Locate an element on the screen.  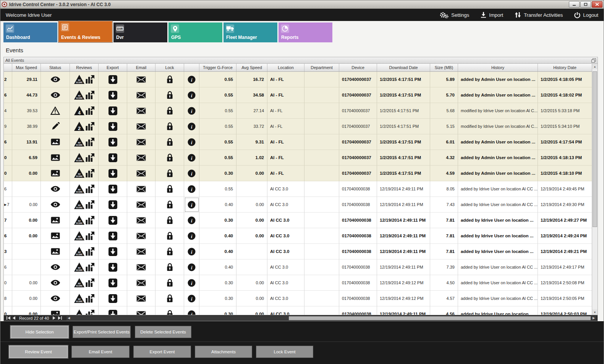
column-header-max-speed: Max Speed is located at coordinates (27, 68).